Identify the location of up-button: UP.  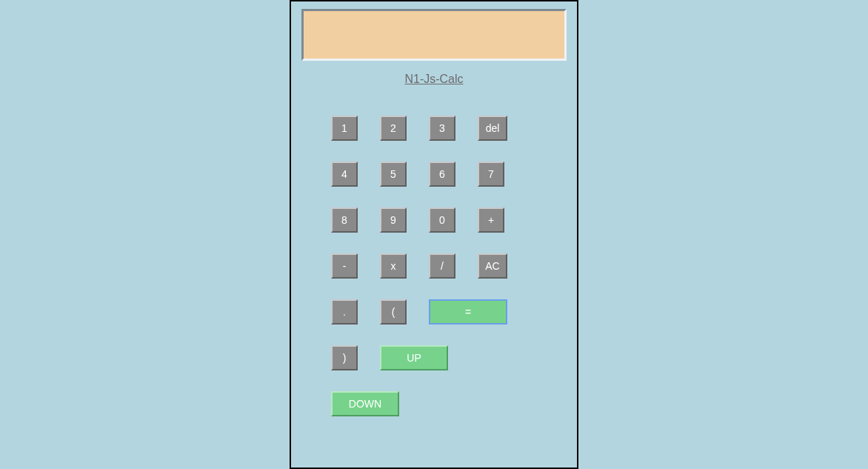
(414, 358).